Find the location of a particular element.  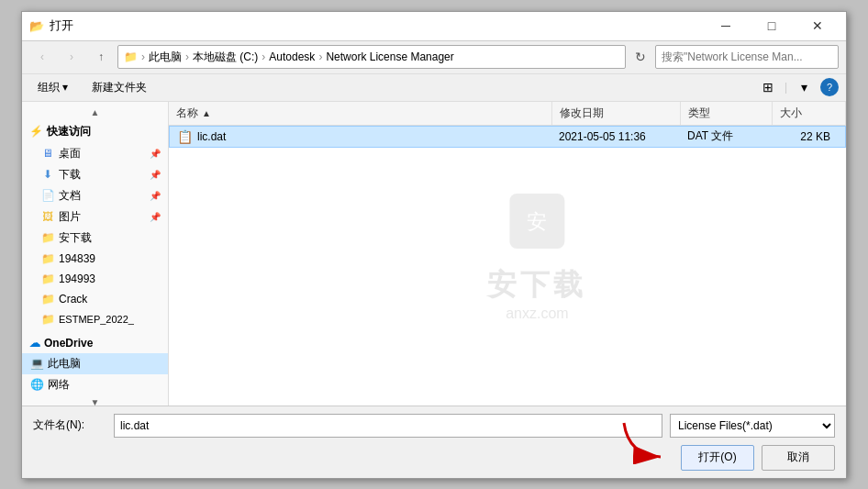

f194993-folder-icon: 📁 is located at coordinates (48, 279).